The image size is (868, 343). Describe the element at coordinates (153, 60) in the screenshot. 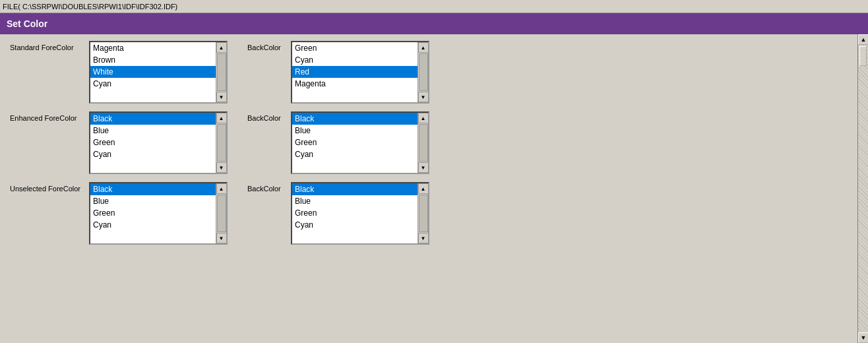

I see `list-item: Brown` at that location.